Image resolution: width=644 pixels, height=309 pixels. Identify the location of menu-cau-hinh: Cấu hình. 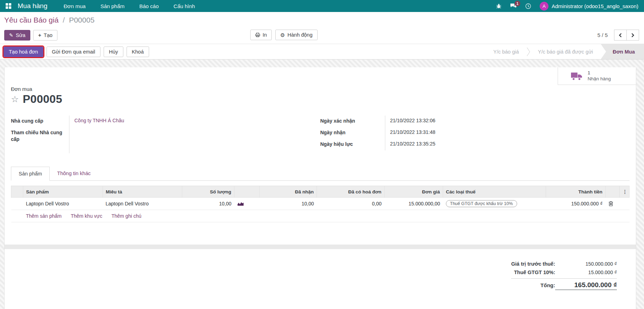
(184, 6).